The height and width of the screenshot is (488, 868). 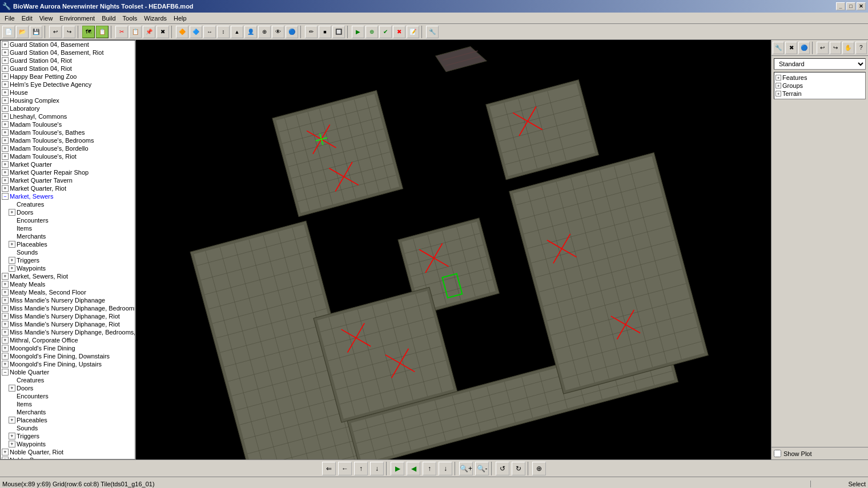 I want to click on nav-back: ◀, so click(x=413, y=469).